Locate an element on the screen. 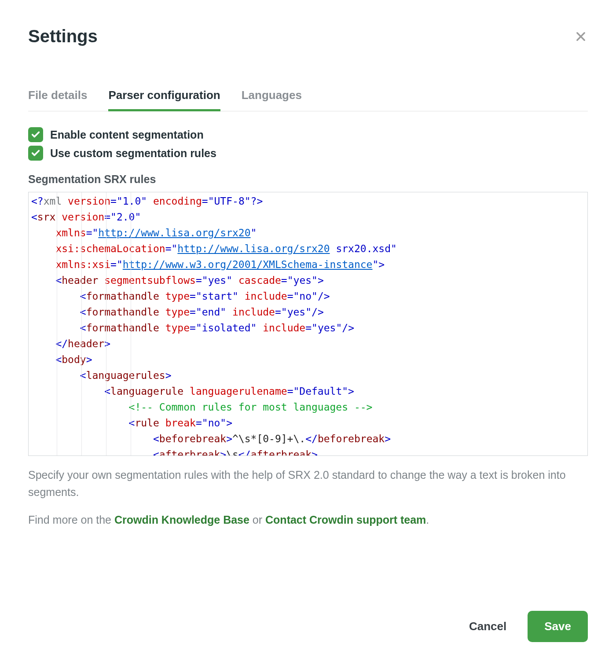 This screenshot has width=616, height=672. tab-parser-configuration: Parser configuration is located at coordinates (164, 99).